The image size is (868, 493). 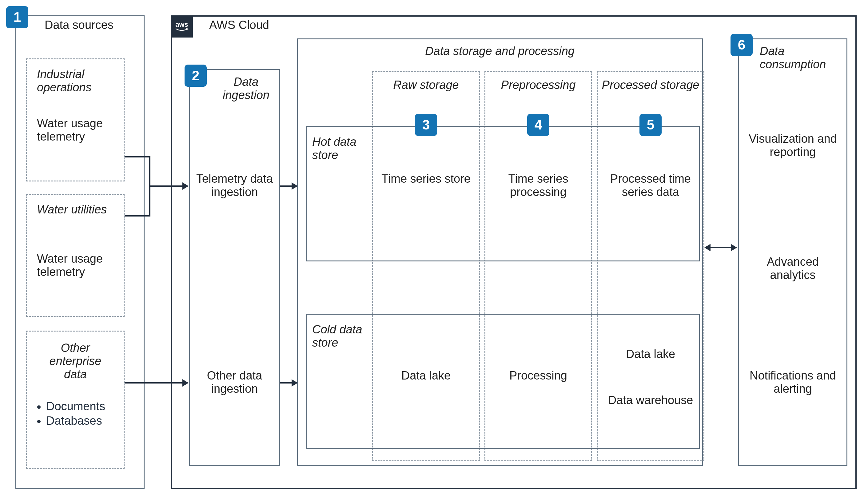 What do you see at coordinates (239, 25) in the screenshot?
I see `aws-cloud-title: AWS Cloud` at bounding box center [239, 25].